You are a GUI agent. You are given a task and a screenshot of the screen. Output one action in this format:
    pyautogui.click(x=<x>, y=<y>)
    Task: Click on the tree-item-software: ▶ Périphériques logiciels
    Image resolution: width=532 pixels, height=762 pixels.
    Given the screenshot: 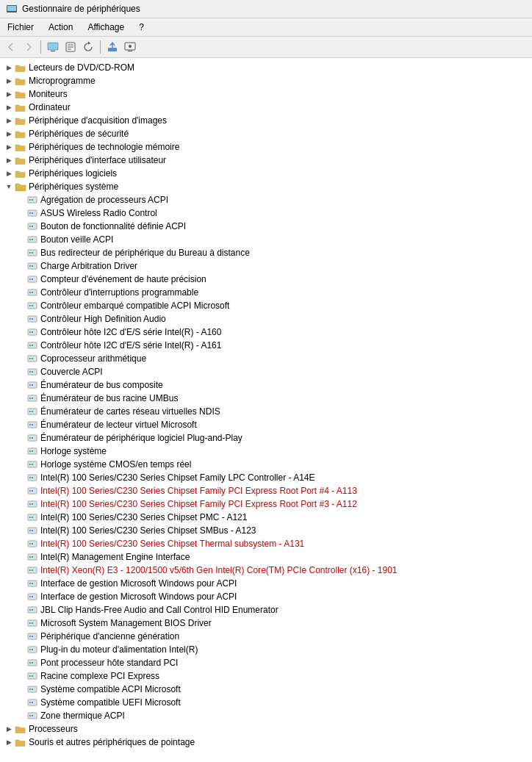 What is the action you would take?
    pyautogui.click(x=266, y=173)
    